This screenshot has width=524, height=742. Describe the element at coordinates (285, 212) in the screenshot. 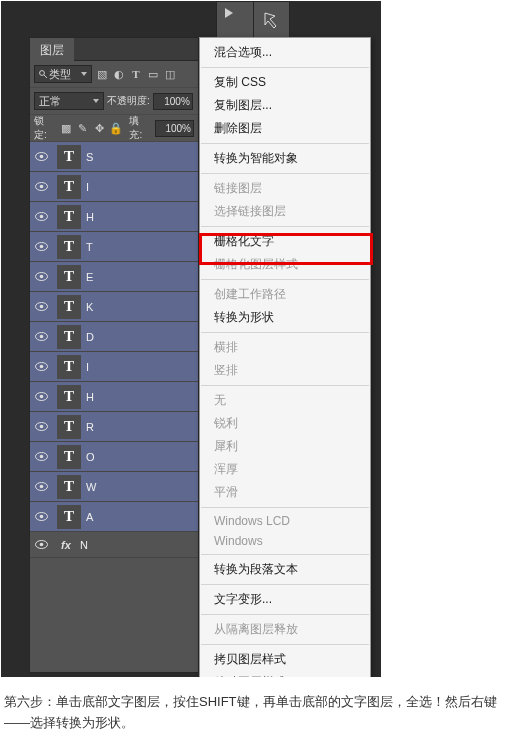

I see `mi-sel-linked: 选择链接图层` at that location.